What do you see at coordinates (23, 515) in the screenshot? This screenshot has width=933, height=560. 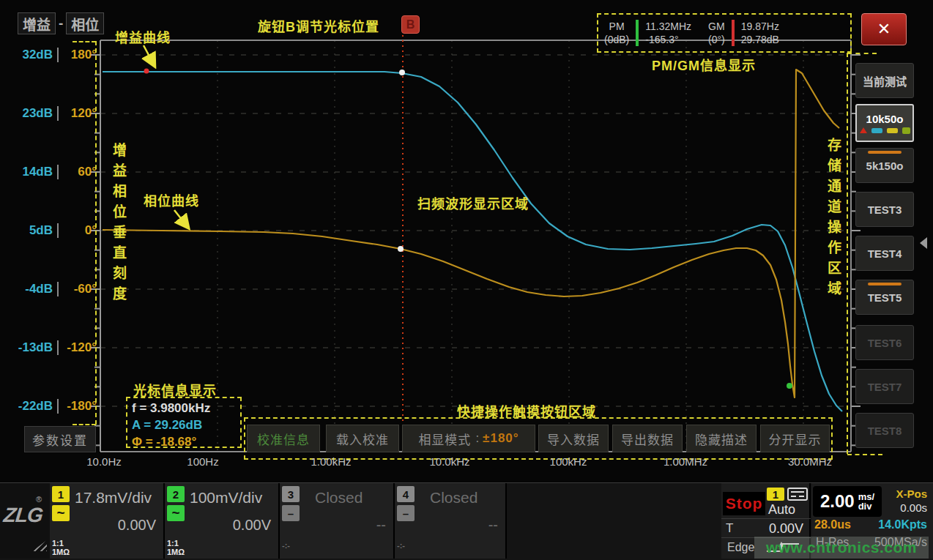 I see `zlg-logo-text: ZLG` at bounding box center [23, 515].